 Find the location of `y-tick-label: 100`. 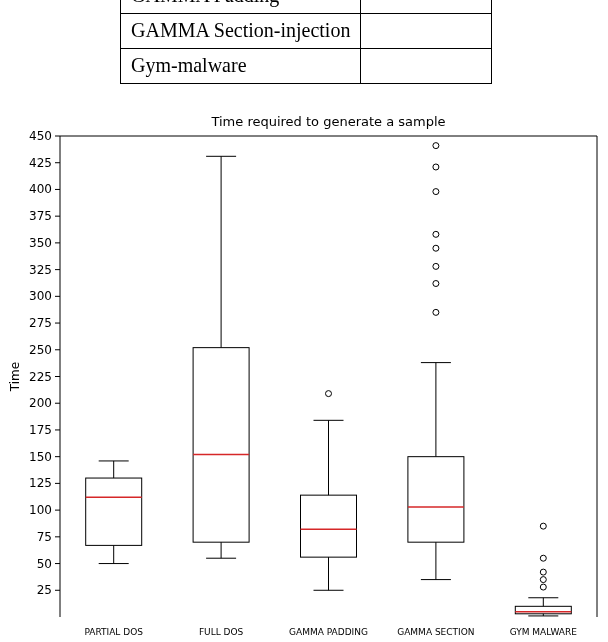

y-tick-label: 100 is located at coordinates (40, 510).